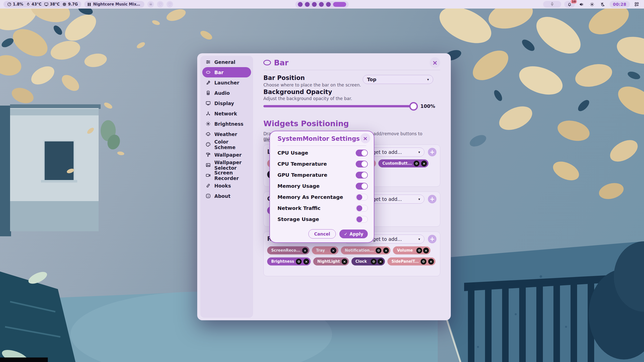 This screenshot has width=644, height=362. What do you see at coordinates (322, 234) in the screenshot?
I see `cancel-button-label: Cancel` at bounding box center [322, 234].